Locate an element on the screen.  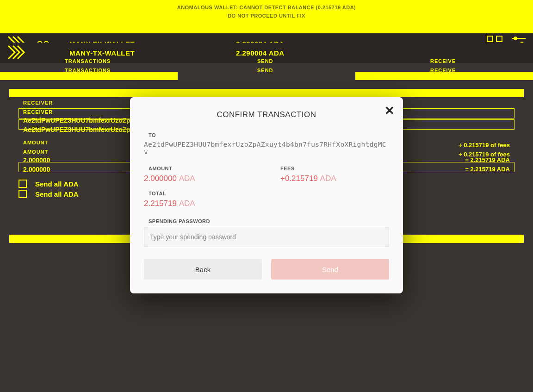
modal-title: CONFIRM TRANSACTION is located at coordinates (266, 115).